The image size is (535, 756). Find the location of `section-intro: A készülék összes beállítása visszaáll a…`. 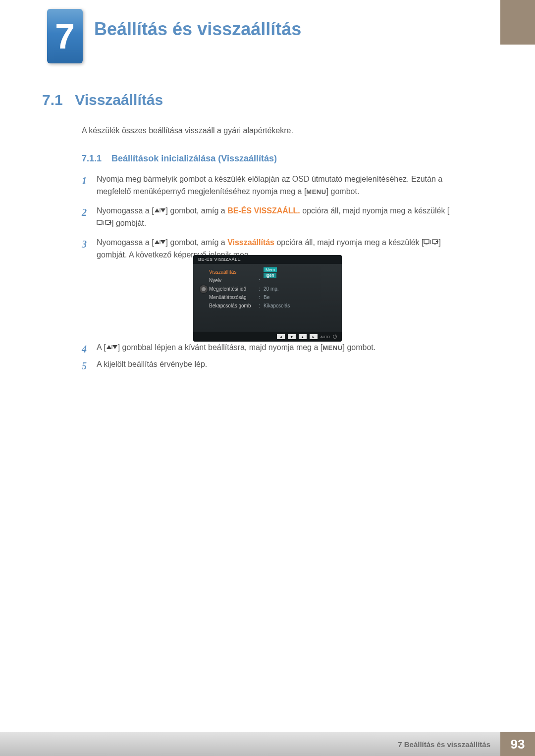

section-intro: A készülék összes beállítása visszaáll a… is located at coordinates (187, 131).